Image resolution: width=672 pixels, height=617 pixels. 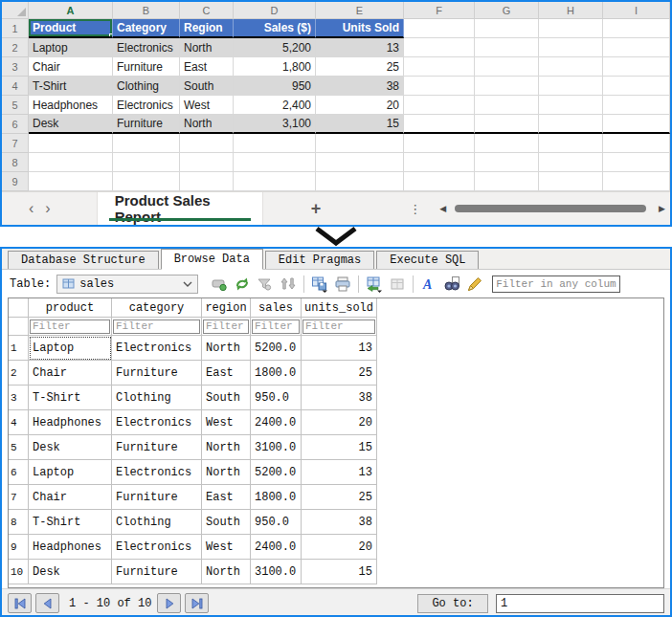 What do you see at coordinates (339, 327) in the screenshot?
I see `filter-units-sold-input` at bounding box center [339, 327].